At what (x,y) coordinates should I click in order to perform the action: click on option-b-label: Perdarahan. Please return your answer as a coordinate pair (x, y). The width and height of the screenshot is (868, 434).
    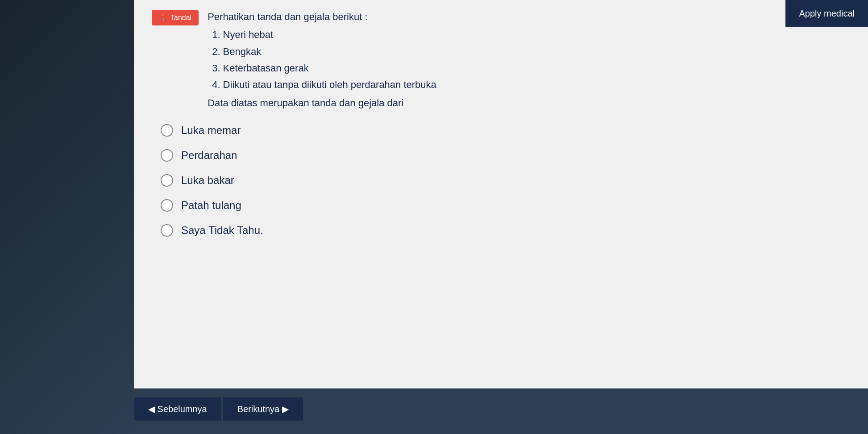
    Looking at the image, I should click on (209, 155).